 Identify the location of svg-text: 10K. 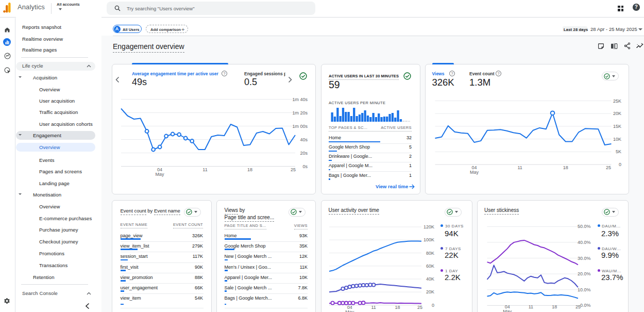
(617, 139).